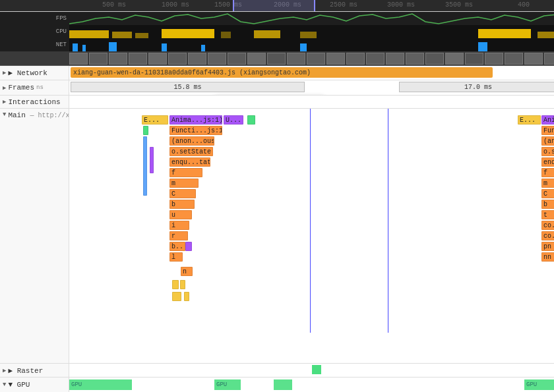 This screenshot has width=554, height=392. What do you see at coordinates (184, 183) in the screenshot?
I see `flame-block-m1: m` at bounding box center [184, 183].